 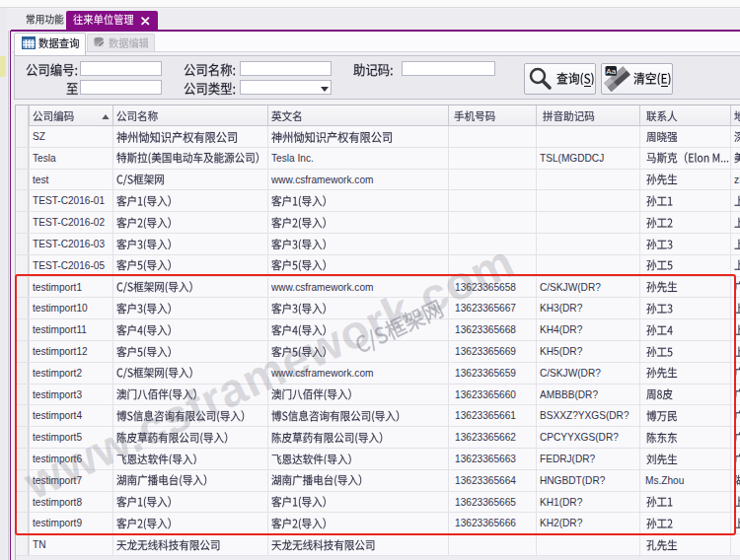 I want to click on svg-text: Aa, so click(x=611, y=71).